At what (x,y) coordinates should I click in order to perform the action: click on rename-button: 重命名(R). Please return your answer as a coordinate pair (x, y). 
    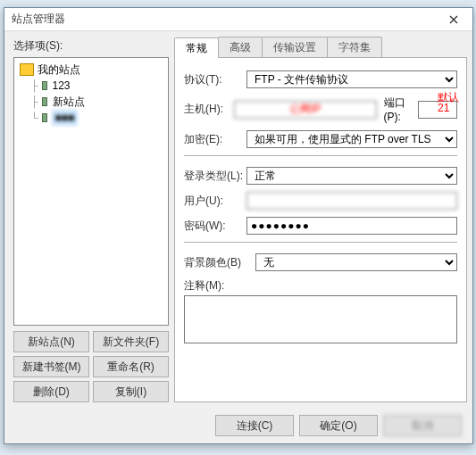
    Looking at the image, I should click on (130, 367).